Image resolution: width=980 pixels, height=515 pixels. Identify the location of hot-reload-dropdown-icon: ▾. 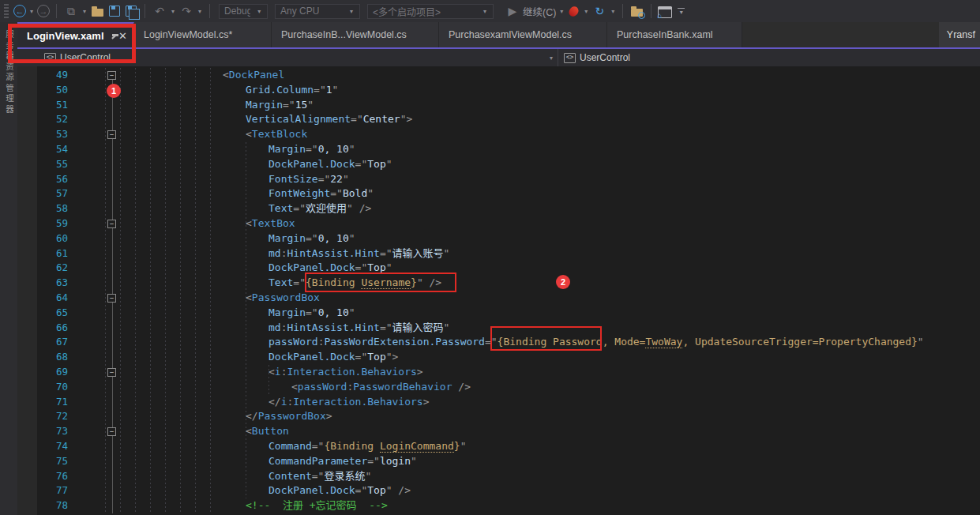
(586, 11).